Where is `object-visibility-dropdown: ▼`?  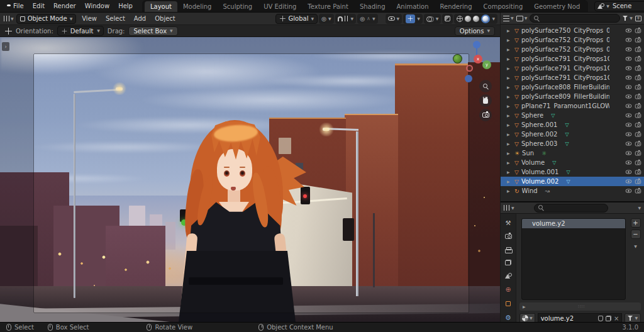 object-visibility-dropdown: ▼ is located at coordinates (394, 19).